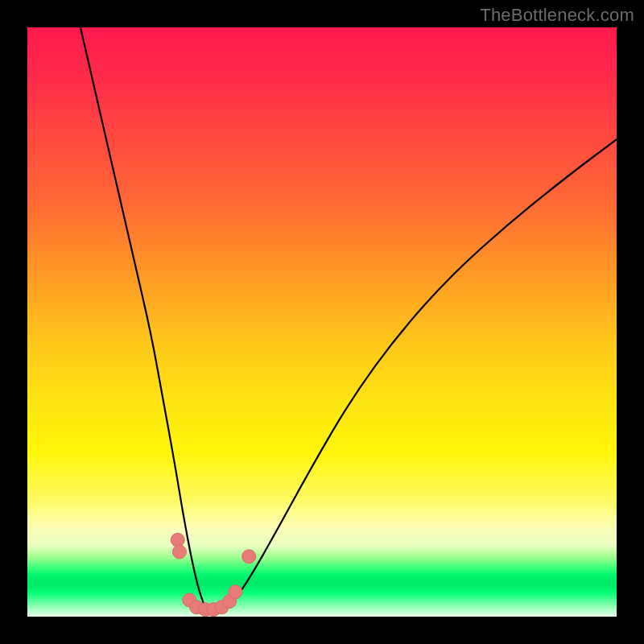 This screenshot has height=644, width=644. What do you see at coordinates (557, 15) in the screenshot?
I see `watermark-text: TheBottleneck.com` at bounding box center [557, 15].